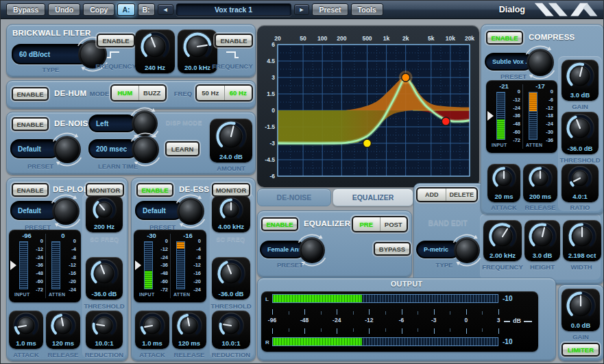 Image resolution: width=604 pixels, height=364 pixels. Describe the element at coordinates (542, 255) in the screenshot. I see `band-height-value: 3.0 dB` at that location.